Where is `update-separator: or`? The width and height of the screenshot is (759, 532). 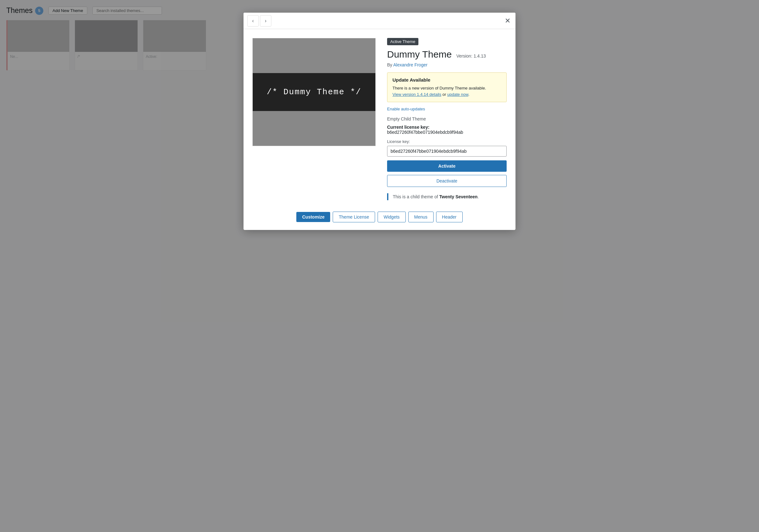
update-separator: or is located at coordinates (444, 95).